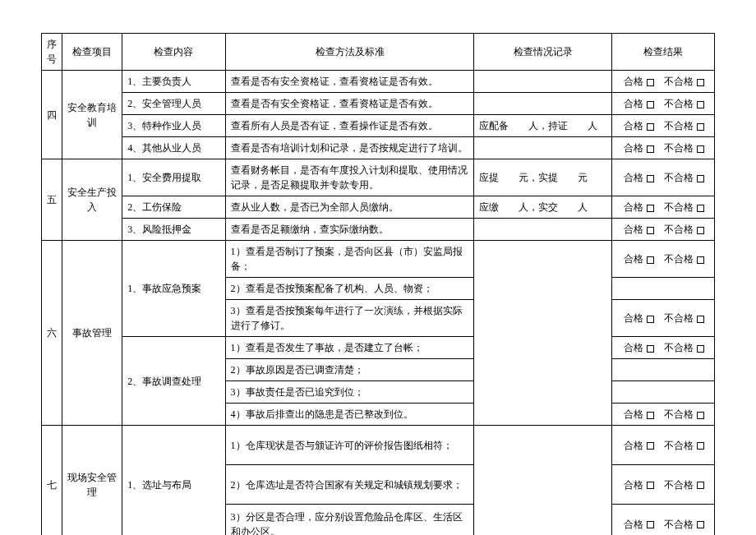  I want to click on table-row: 四 安全教育培训 1、主要负责人 查看是否有安全资格证，查看资格证是否有效。 合…, so click(378, 82).